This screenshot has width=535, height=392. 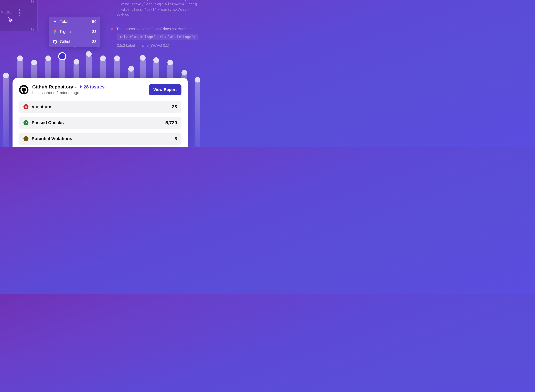 What do you see at coordinates (94, 42) in the screenshot?
I see `tooltip-github-value: 28` at bounding box center [94, 42].